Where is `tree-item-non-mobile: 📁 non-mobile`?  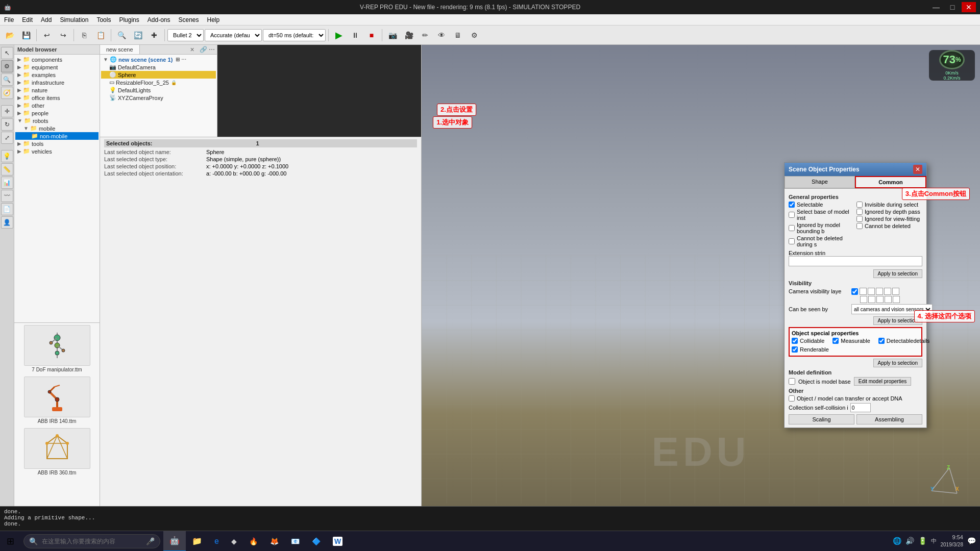
tree-item-non-mobile: 📁 non-mobile is located at coordinates (57, 136).